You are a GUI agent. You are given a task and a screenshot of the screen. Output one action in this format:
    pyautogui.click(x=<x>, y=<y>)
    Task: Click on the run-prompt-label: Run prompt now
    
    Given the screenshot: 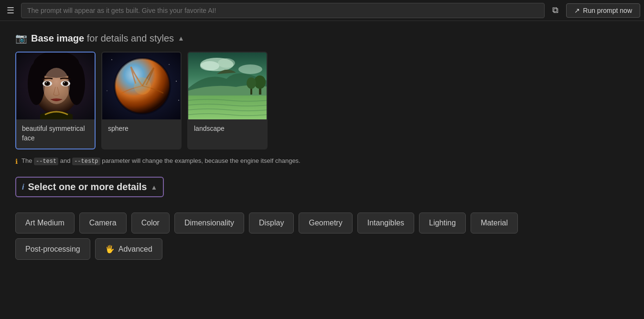 What is the action you would take?
    pyautogui.click(x=608, y=11)
    